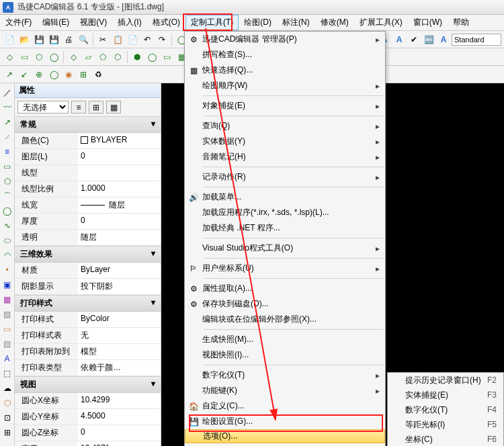 The image size is (504, 446). Describe the element at coordinates (120, 416) in the screenshot. I see `prop-val-cy: 4.5000` at that location.